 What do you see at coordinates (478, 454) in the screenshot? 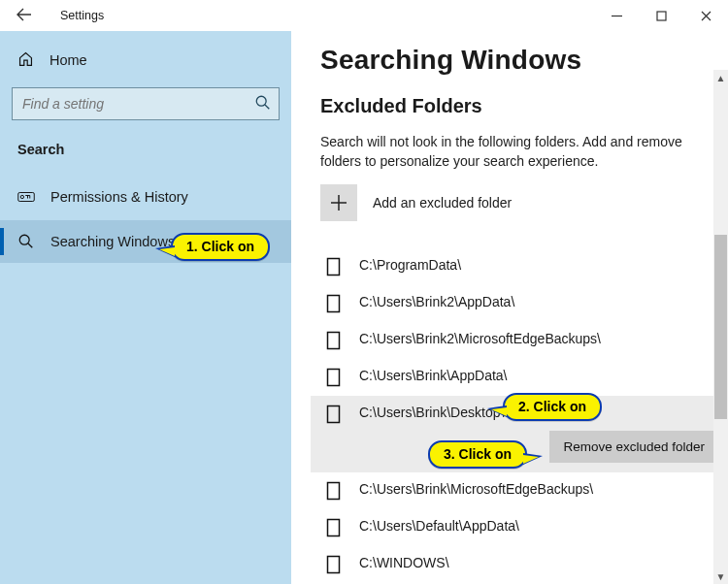
I see `annotation-3: 3. Click on` at bounding box center [478, 454].